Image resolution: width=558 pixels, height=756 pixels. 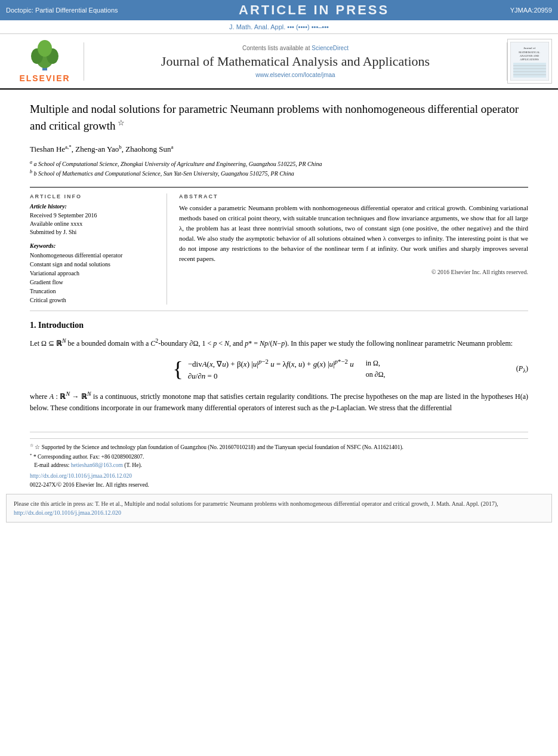 What do you see at coordinates (279, 508) in the screenshot?
I see `citation-box: Please cite this article in press as: T.…` at bounding box center [279, 508].